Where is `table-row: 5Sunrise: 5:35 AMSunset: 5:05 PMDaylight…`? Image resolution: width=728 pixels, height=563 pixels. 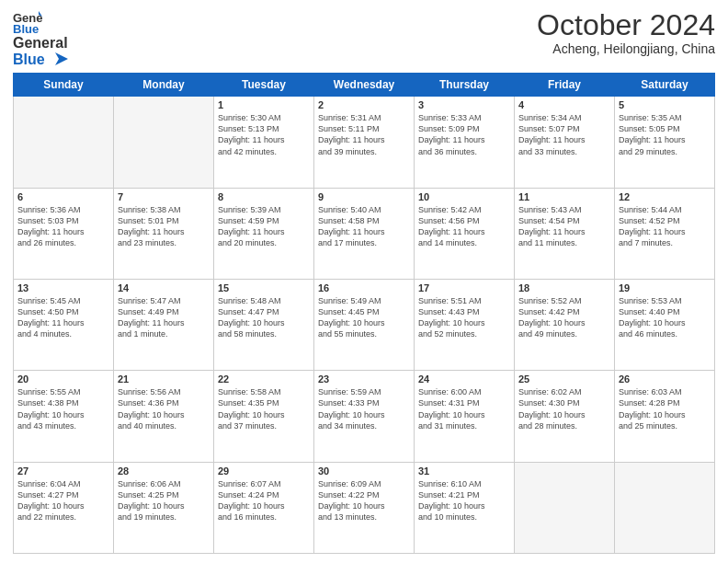
table-row: 5Sunrise: 5:35 AMSunset: 5:05 PMDaylight… is located at coordinates (665, 142).